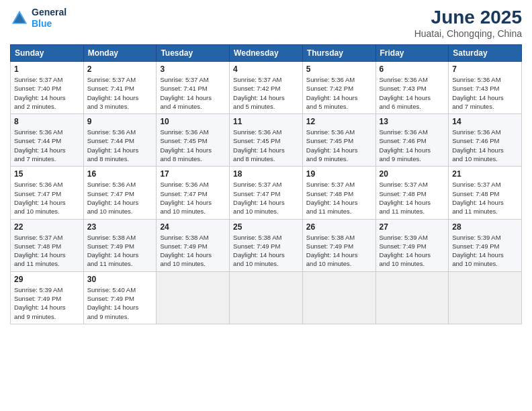  I want to click on day-info: Sunrise: 5:37 AMSunset: 7:40 PMDaylight:…, so click(47, 93).